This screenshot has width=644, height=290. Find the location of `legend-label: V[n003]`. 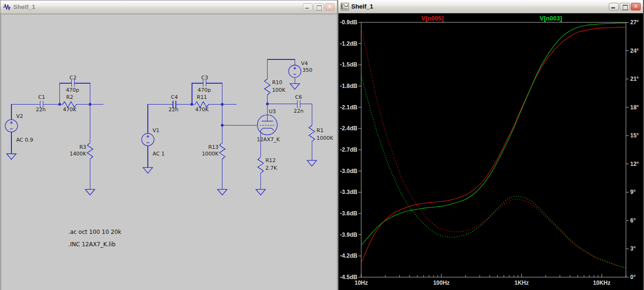

legend-label: V[n003] is located at coordinates (551, 18).